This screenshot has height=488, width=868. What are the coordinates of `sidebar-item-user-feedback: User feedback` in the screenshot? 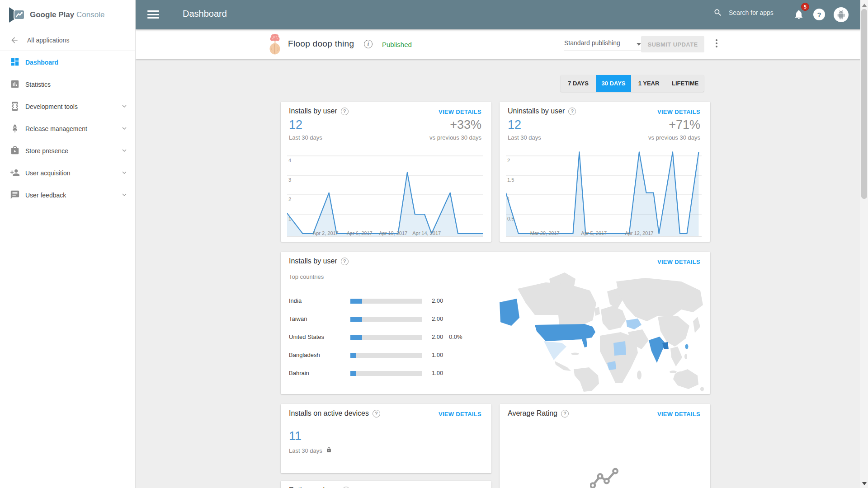 It's located at (68, 195).